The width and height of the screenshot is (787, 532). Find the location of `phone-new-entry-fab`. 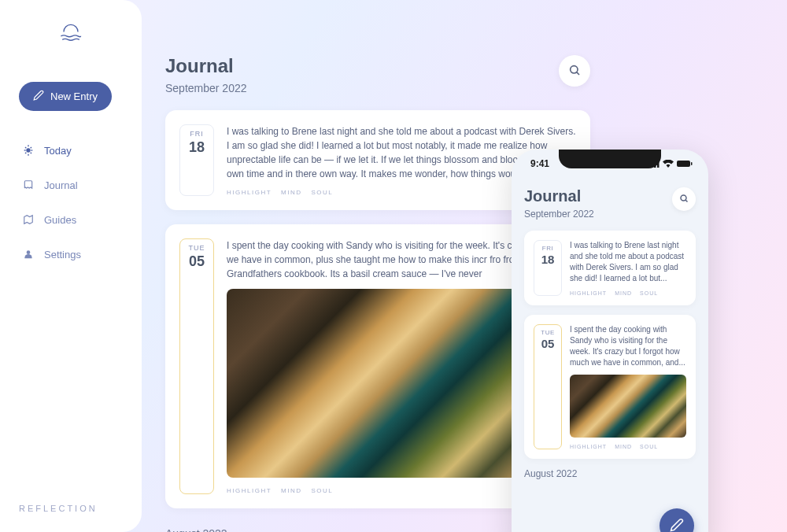

phone-new-entry-fab is located at coordinates (677, 520).